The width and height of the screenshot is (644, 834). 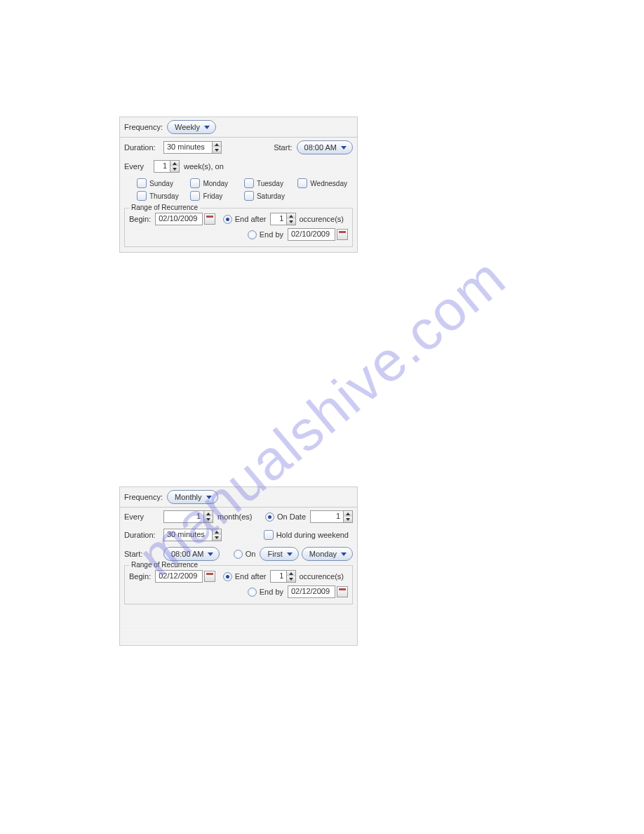 What do you see at coordinates (268, 183) in the screenshot?
I see `day-tuesday: Tuesday` at bounding box center [268, 183].